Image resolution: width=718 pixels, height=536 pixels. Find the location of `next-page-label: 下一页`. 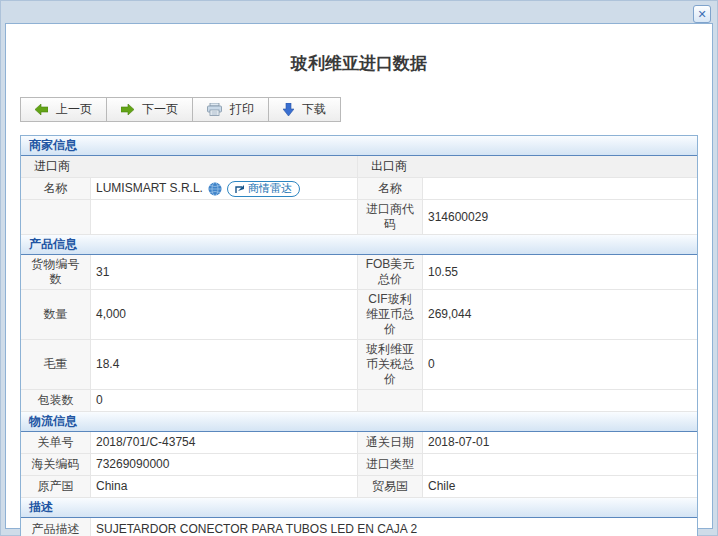

next-page-label: 下一页 is located at coordinates (160, 110).